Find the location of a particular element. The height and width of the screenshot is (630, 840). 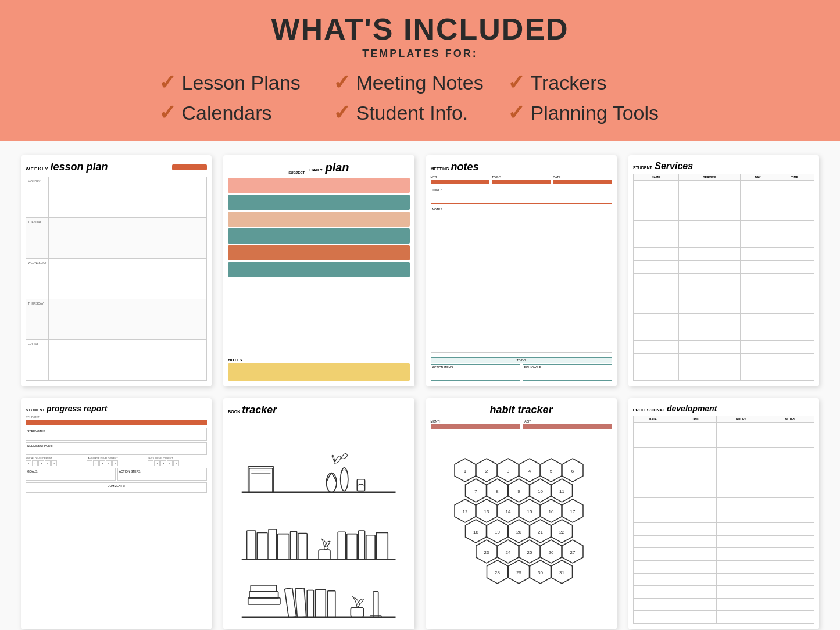

meeting-big: notes is located at coordinates (464, 167).